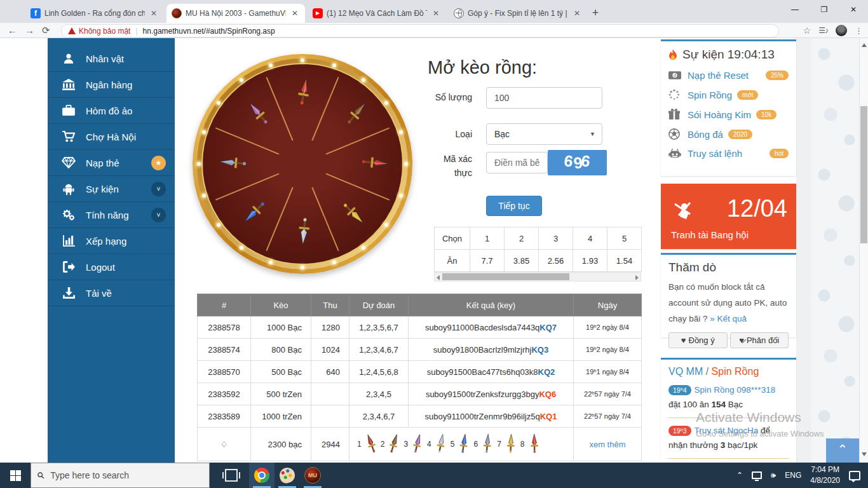 This screenshot has height=488, width=868. What do you see at coordinates (686, 371) in the screenshot?
I see `feed-title-vqmm: VQ MM` at bounding box center [686, 371].